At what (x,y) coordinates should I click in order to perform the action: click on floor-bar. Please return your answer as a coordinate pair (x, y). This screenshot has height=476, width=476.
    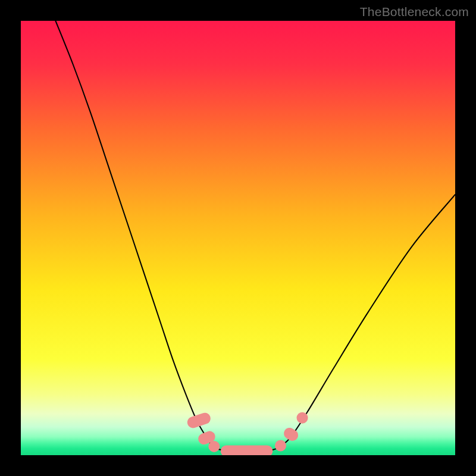
    Looking at the image, I should click on (247, 450).